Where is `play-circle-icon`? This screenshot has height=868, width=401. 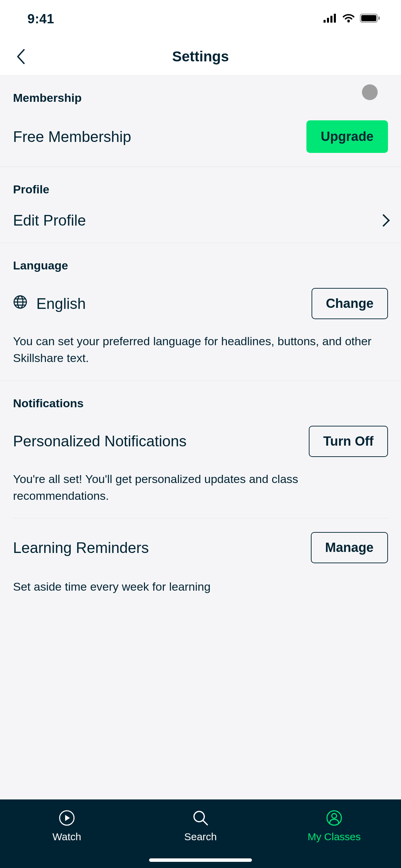 play-circle-icon is located at coordinates (67, 818).